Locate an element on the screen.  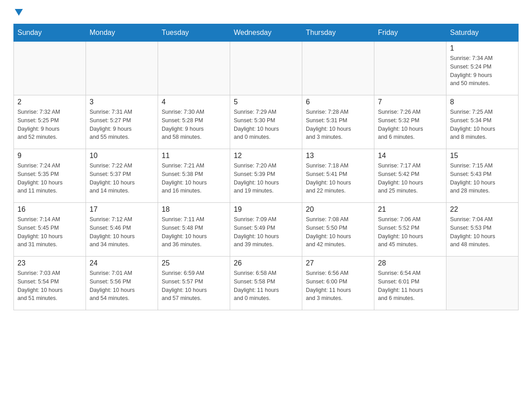
day-number: 1 is located at coordinates (482, 48).